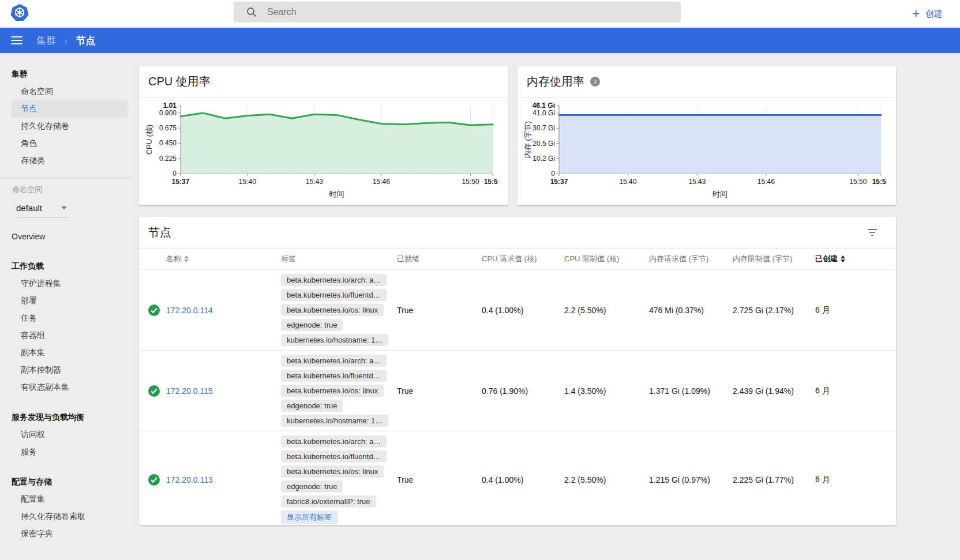 The width and height of the screenshot is (960, 560). What do you see at coordinates (309, 517) in the screenshot?
I see `show-all-labels-link: 显示所有标签` at bounding box center [309, 517].